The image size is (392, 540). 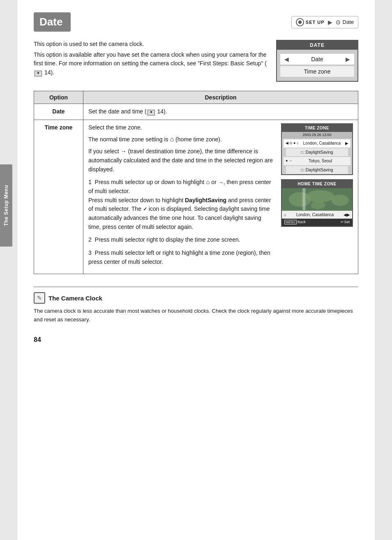 What do you see at coordinates (196, 340) in the screenshot?
I see `page-number: 84` at bounding box center [196, 340].